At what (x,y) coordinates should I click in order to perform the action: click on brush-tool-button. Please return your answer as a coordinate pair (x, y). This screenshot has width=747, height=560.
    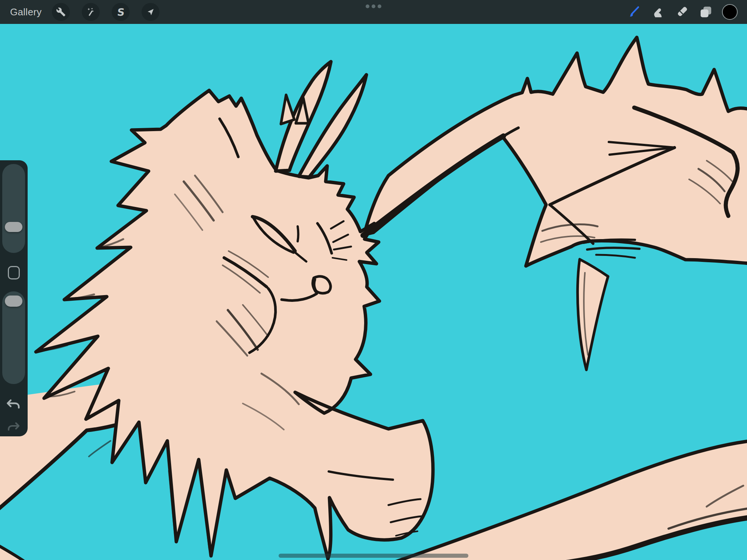
    Looking at the image, I should click on (634, 12).